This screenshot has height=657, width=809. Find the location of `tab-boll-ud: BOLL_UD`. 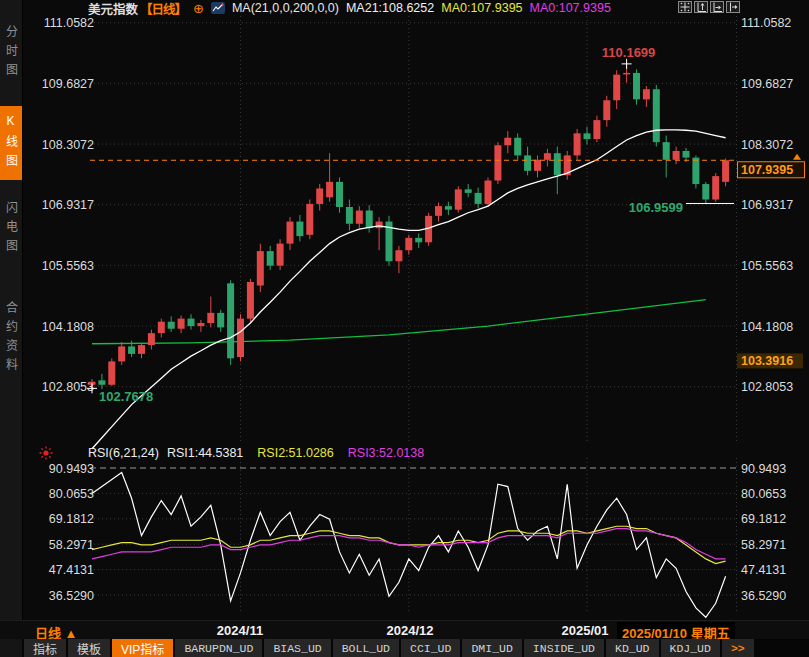

tab-boll-ud: BOLL_UD is located at coordinates (366, 648).